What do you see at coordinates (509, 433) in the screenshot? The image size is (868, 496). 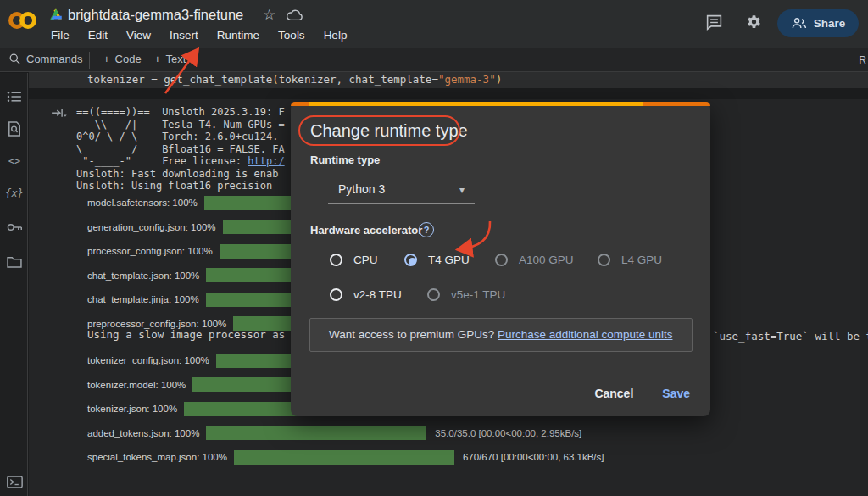 I see `progress-stats: 35.0/35.0 [00:00<00:00, 2.95kB/s]` at bounding box center [509, 433].